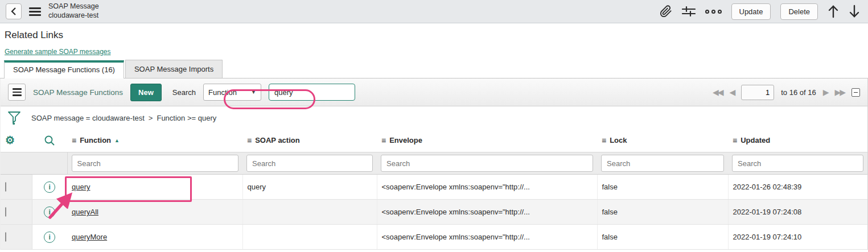  What do you see at coordinates (434, 164) in the screenshot?
I see `column-search-row` at bounding box center [434, 164].